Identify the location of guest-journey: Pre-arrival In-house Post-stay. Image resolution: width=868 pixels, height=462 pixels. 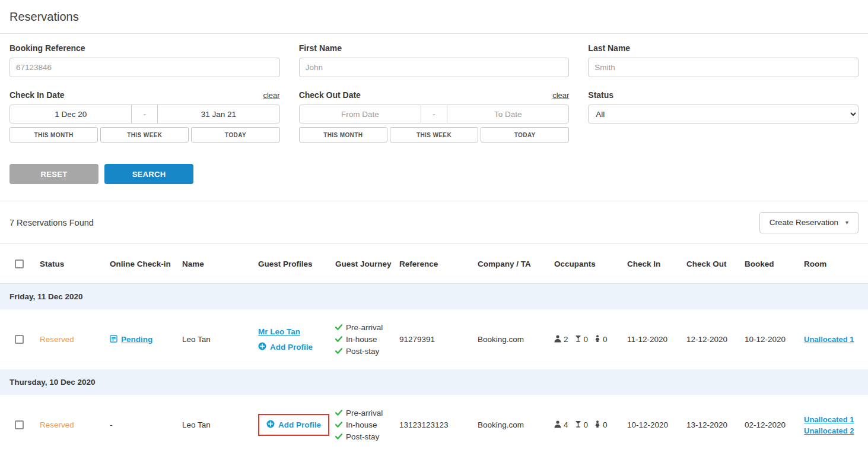
(367, 425).